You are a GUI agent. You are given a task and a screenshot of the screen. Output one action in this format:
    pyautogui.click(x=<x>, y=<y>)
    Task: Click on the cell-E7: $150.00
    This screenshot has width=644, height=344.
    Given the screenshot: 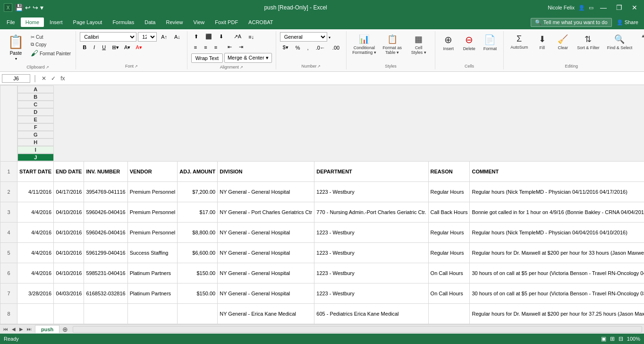 What is the action you would take?
    pyautogui.click(x=197, y=293)
    